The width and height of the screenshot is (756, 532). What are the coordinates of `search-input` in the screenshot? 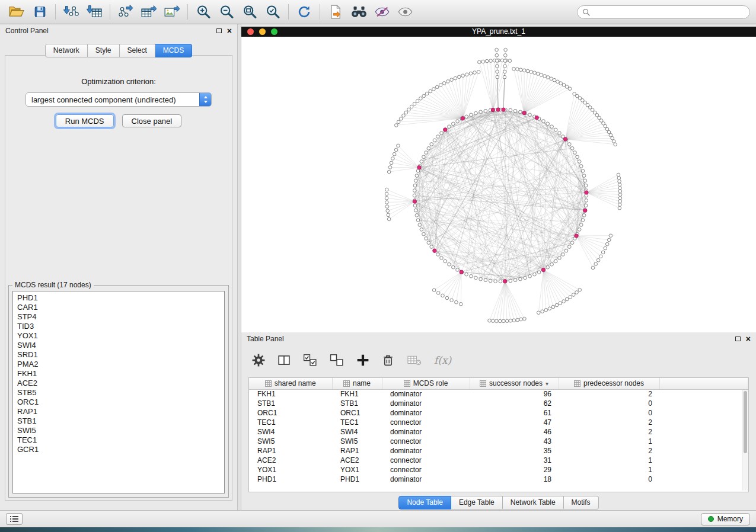 It's located at (669, 12).